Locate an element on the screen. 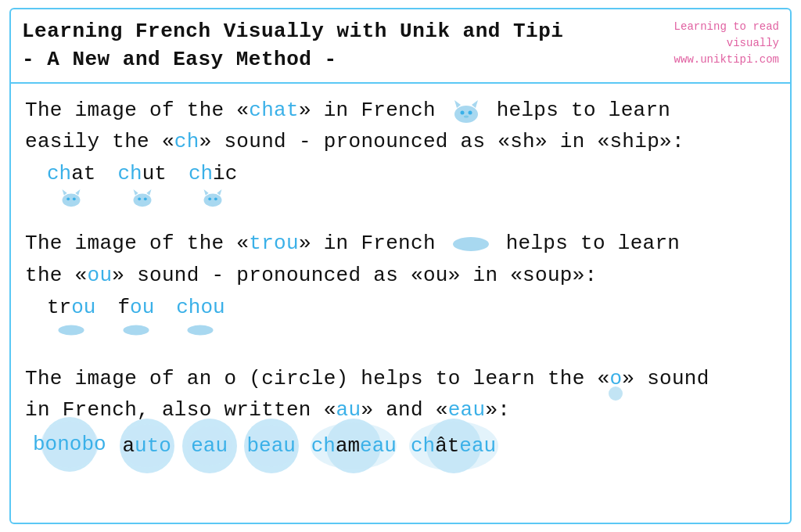  mini-hole-trou is located at coordinates (71, 330).